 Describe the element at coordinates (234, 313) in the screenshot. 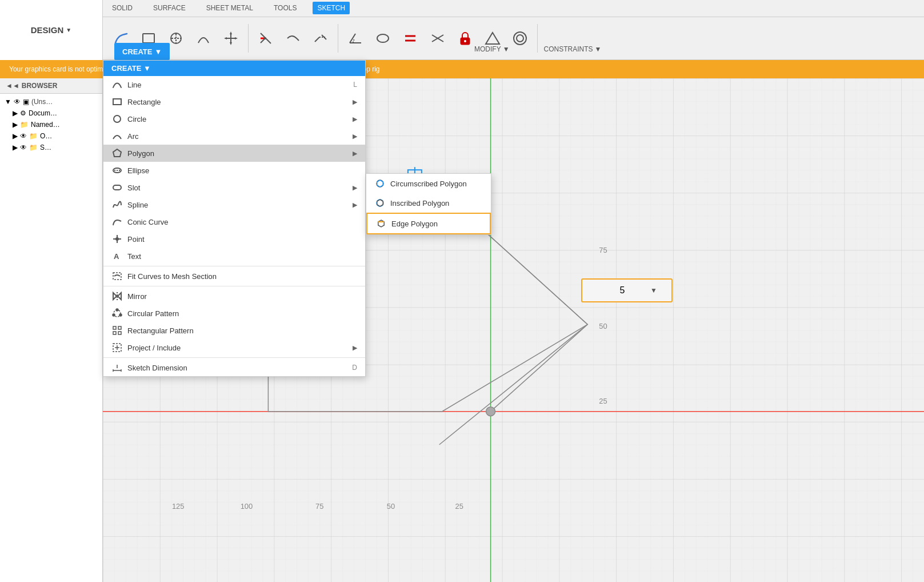

I see `menu-item-circular-pattern: Circular Pattern` at that location.